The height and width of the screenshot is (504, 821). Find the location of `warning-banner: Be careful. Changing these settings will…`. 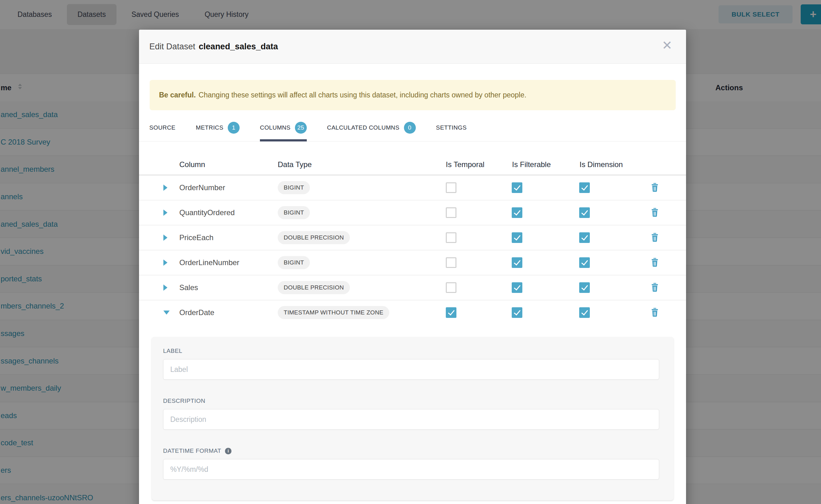

warning-banner: Be careful. Changing these settings will… is located at coordinates (413, 95).